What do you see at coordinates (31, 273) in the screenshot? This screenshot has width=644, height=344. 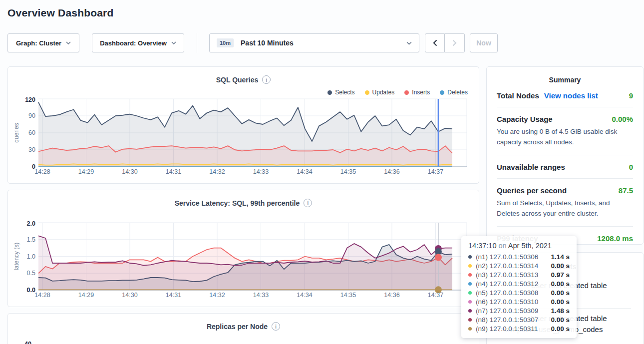 I see `svg-text: 0.5` at bounding box center [31, 273].